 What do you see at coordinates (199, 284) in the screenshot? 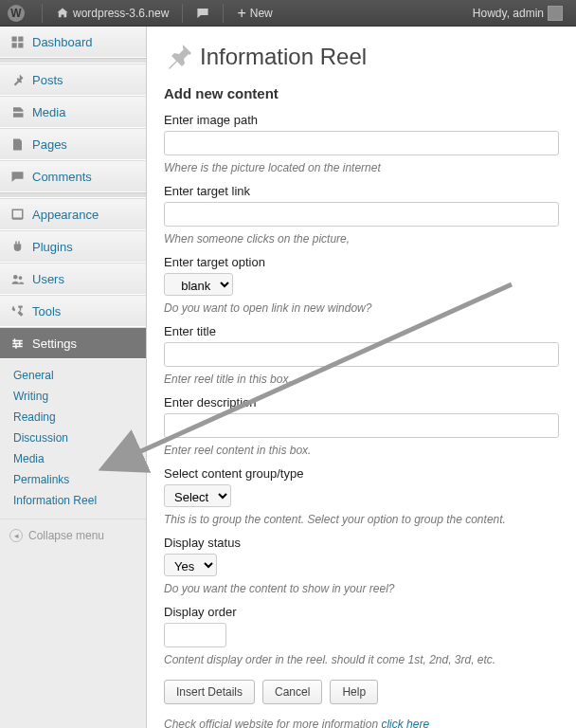
I see `target-option-select: _blank` at bounding box center [199, 284].